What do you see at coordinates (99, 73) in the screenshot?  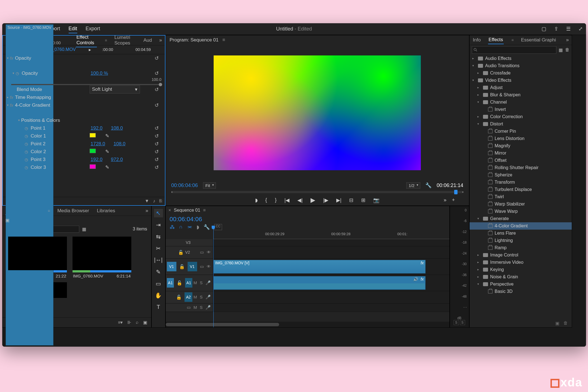 I see `opacity-value: 100.0 %` at bounding box center [99, 73].